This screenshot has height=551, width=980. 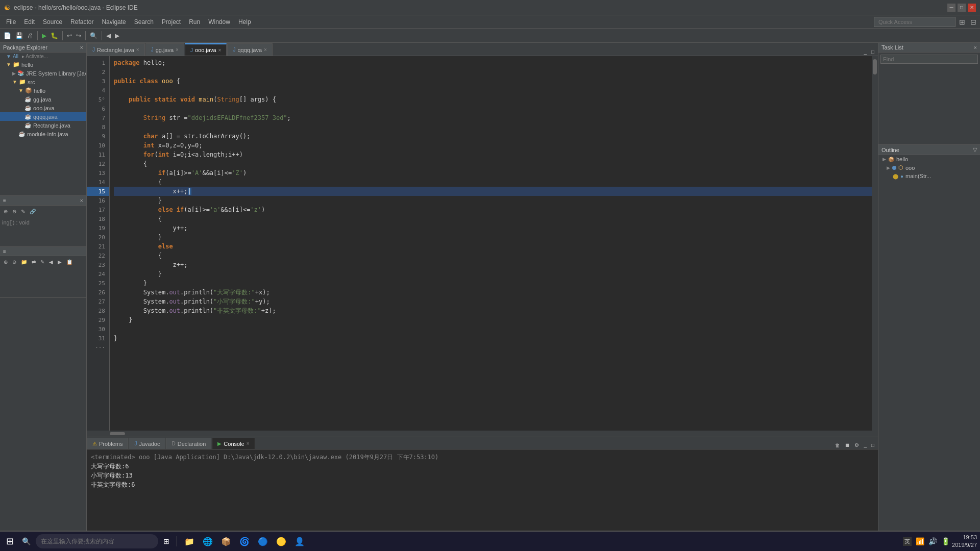 What do you see at coordinates (208, 542) in the screenshot?
I see `taskbar-app-2: 🌐` at bounding box center [208, 542].